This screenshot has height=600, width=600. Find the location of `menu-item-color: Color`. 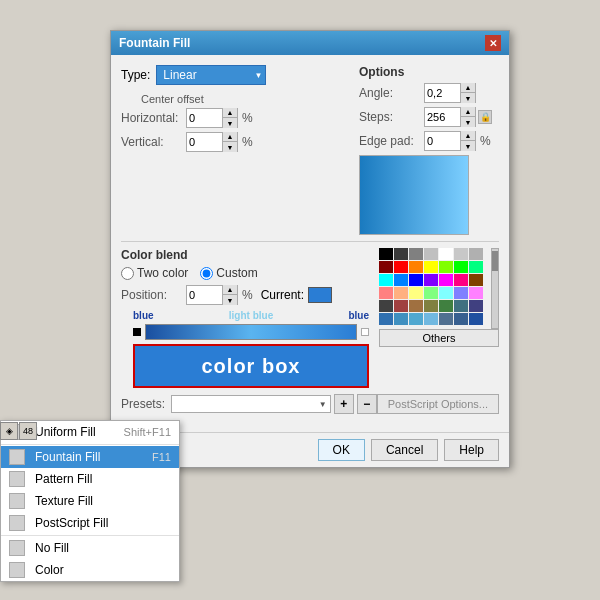

menu-item-color: Color is located at coordinates (90, 570).